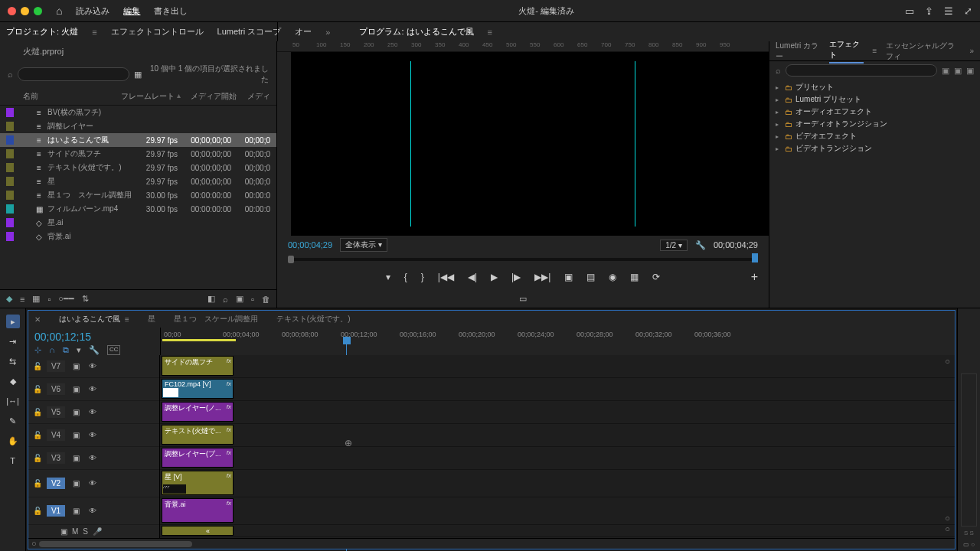 Image resolution: width=980 pixels, height=551 pixels. Describe the element at coordinates (152, 319) in the screenshot. I see `seq-tab-1: 星` at that location.